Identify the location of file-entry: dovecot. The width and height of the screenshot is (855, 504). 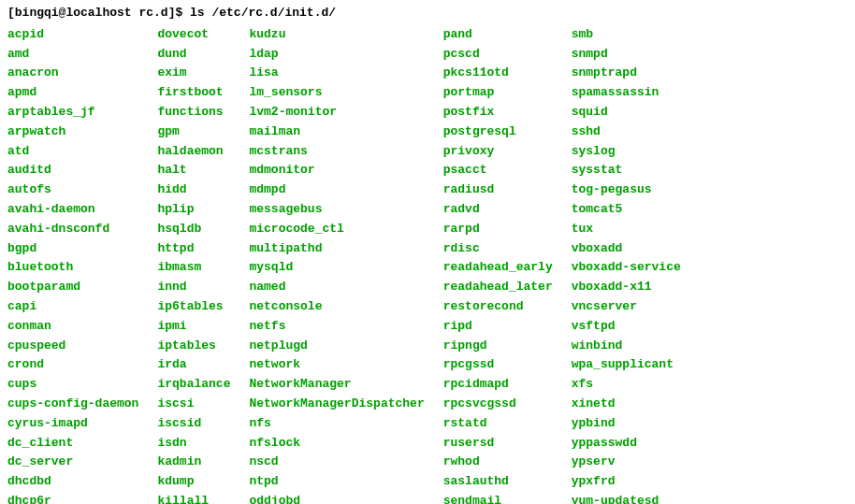
(194, 36).